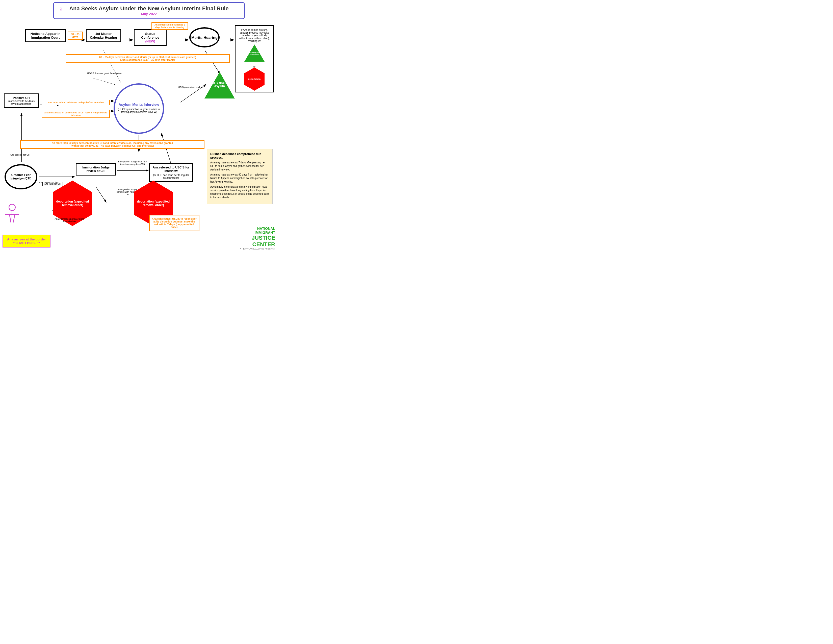 This screenshot has width=833, height=644. I want to click on ij-review-box: Immigration Judge review of CFI, so click(96, 169).